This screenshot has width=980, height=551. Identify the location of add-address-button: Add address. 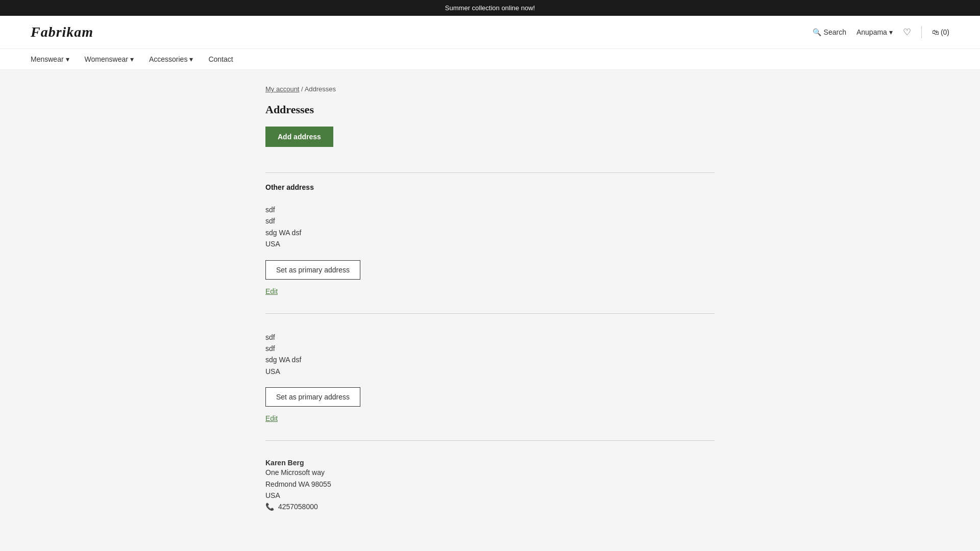
(299, 137).